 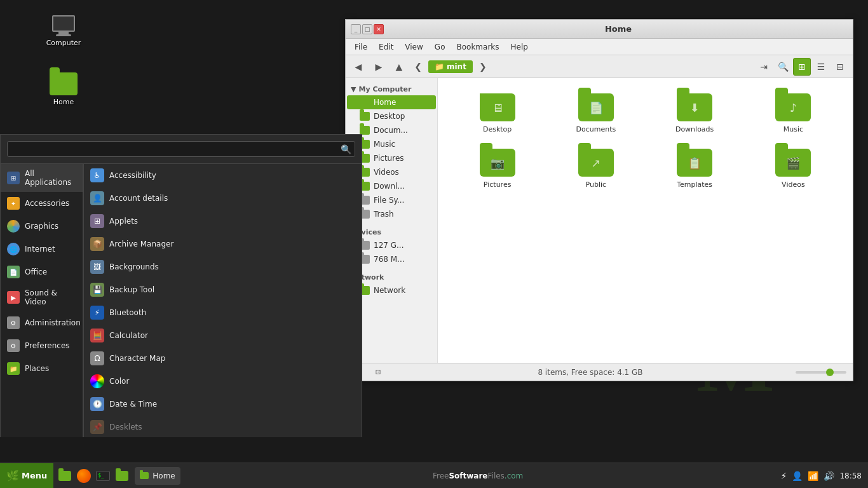 What do you see at coordinates (42, 226) in the screenshot?
I see `menu-cat-graphics: Graphics` at bounding box center [42, 226].